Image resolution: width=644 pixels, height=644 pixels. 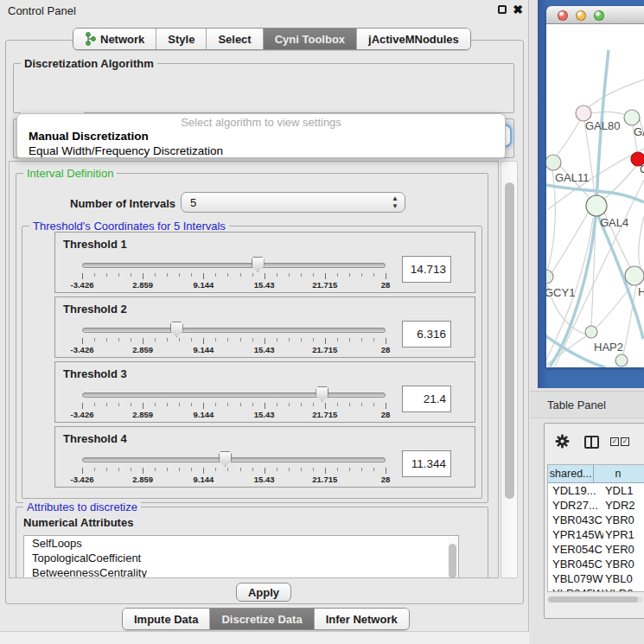 I want to click on tab-cyni-toolbox: Cyni Toolbox, so click(x=309, y=39).